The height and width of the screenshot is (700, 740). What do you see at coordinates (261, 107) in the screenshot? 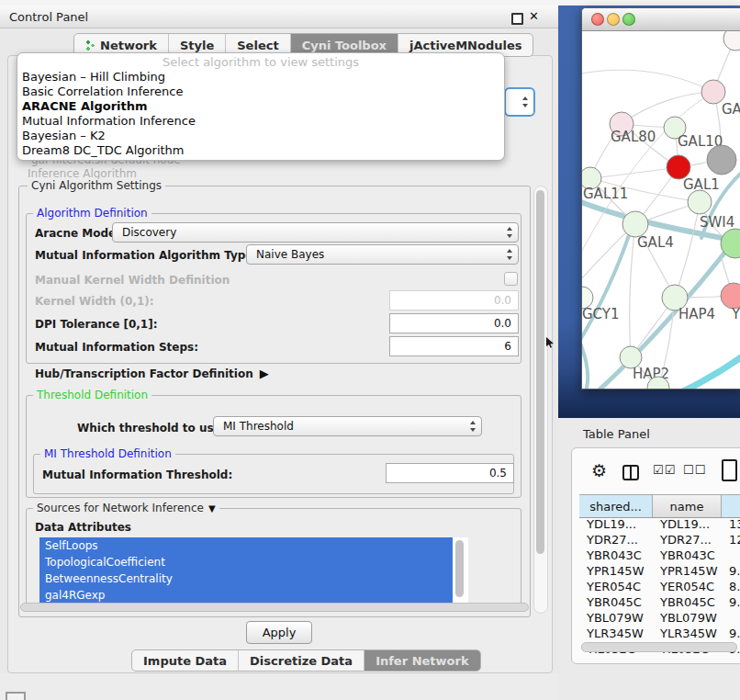
I see `algorithm-dropdown-popup: Select algorithm to view settings Bayesi…` at bounding box center [261, 107].